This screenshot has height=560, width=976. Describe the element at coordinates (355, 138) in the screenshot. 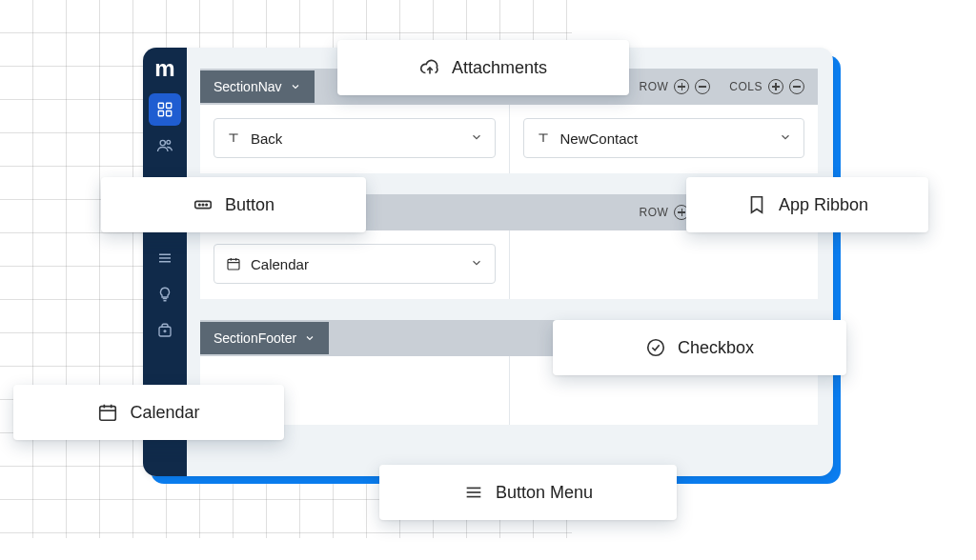

I see `field-back: Back` at that location.